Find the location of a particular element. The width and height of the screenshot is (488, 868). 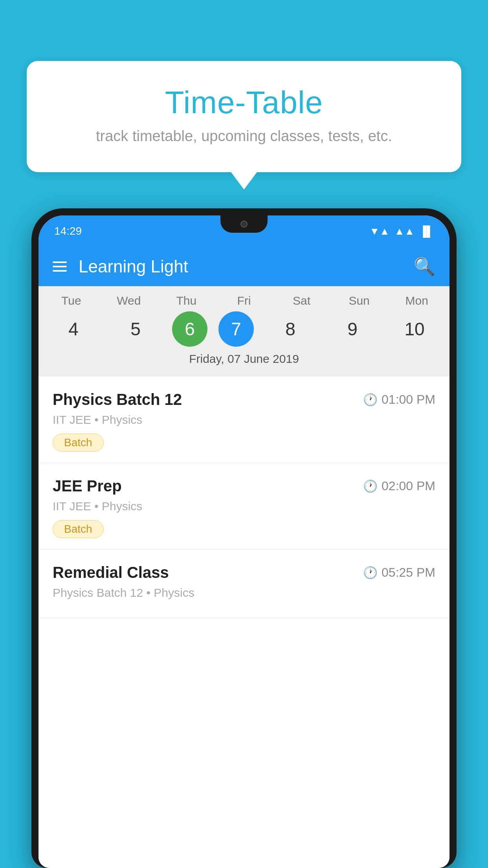

badge-2: Batch is located at coordinates (78, 529).